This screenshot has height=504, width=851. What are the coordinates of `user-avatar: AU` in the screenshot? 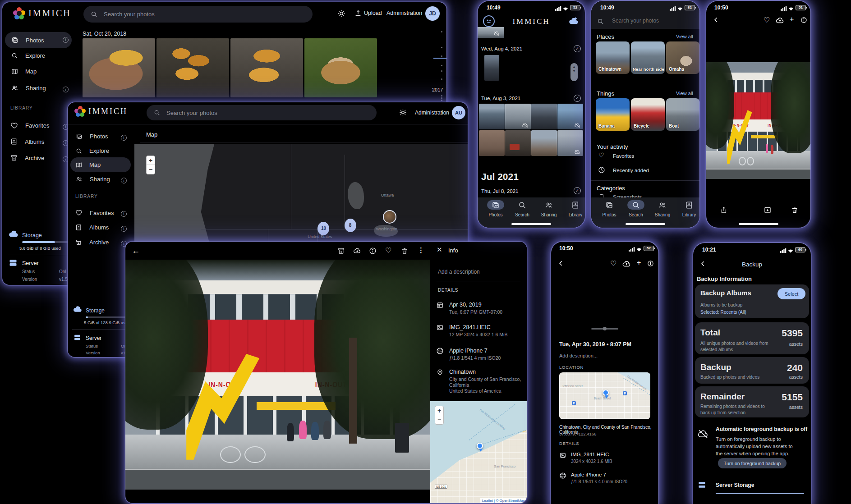 It's located at (459, 113).